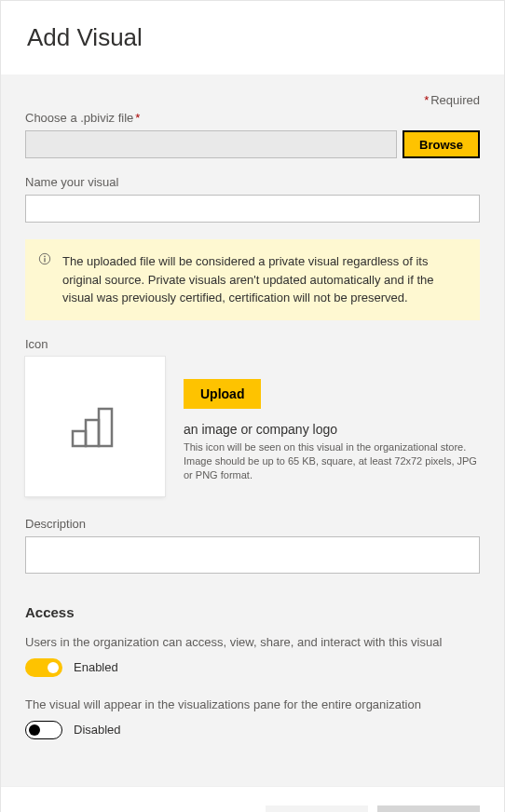 Image resolution: width=505 pixels, height=812 pixels. What do you see at coordinates (252, 643) in the screenshot?
I see `access-text-1: Users in the organization can access, vi…` at bounding box center [252, 643].